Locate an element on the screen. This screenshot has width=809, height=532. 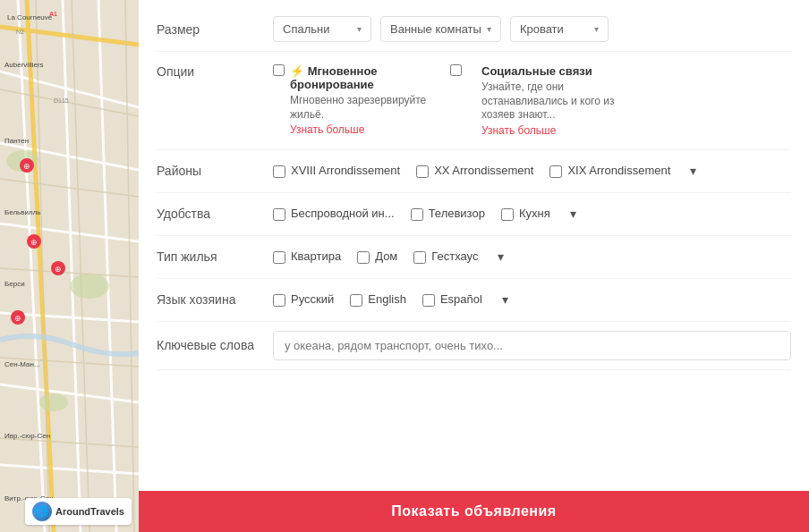
amenities-more-chevron: ▾ is located at coordinates (573, 214).